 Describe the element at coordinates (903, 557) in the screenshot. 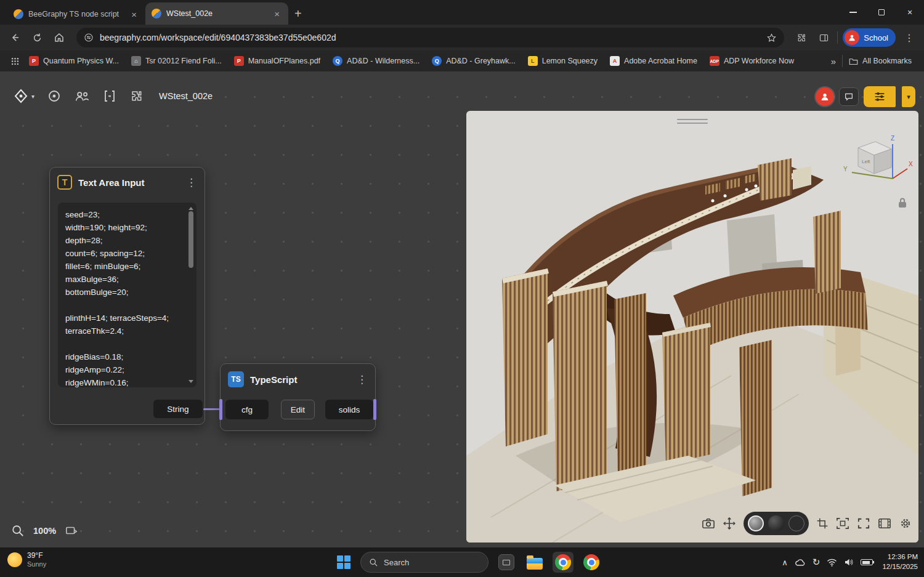

I see `clock-time: 12:36 PM` at that location.